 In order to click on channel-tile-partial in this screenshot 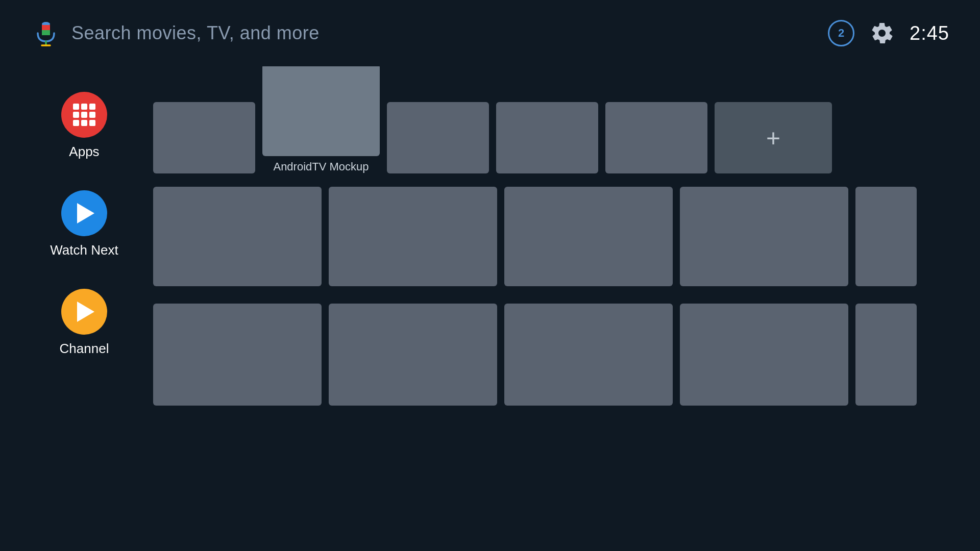, I will do `click(886, 355)`.